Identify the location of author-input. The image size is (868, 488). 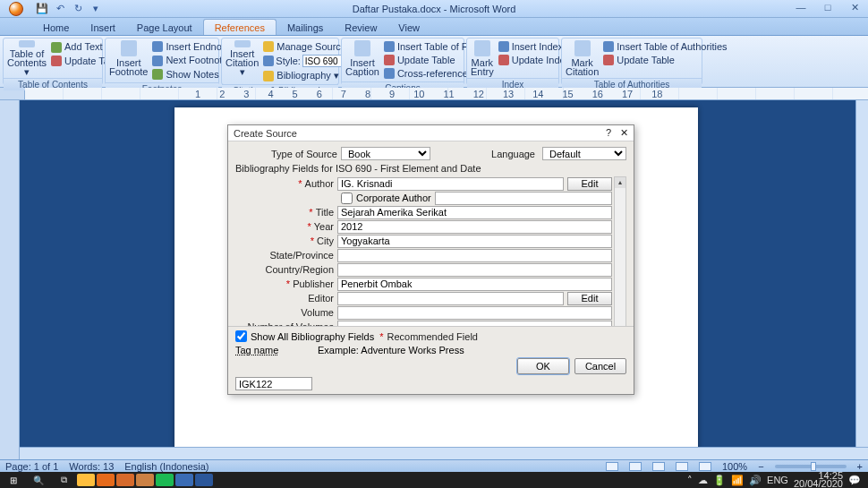
(451, 184).